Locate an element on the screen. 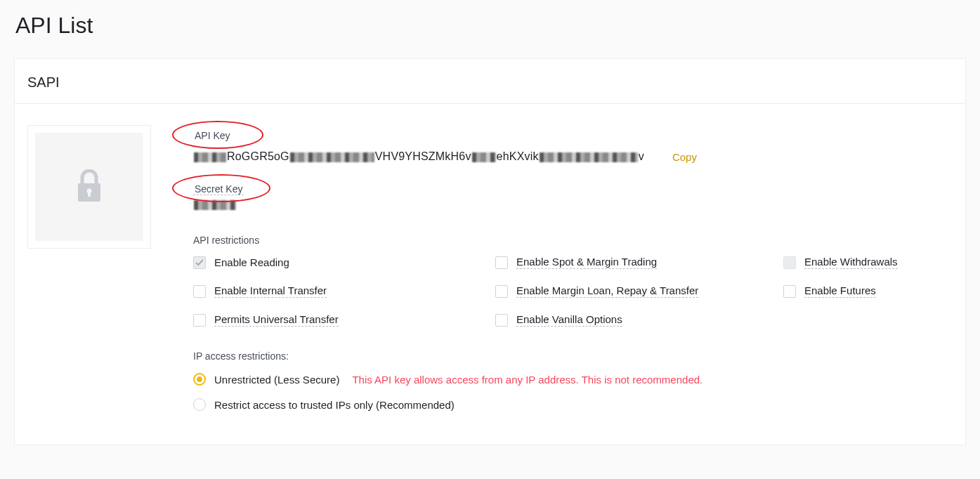  restriction-label: Permits Universal Transfer is located at coordinates (277, 320).